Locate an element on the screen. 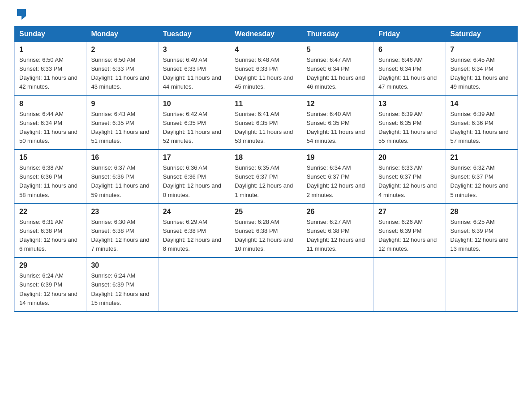 The height and width of the screenshot is (411, 532). calendar-cell: 27 Sunrise: 6:26 AMSunset: 6:39 PMDaylig… is located at coordinates (410, 231).